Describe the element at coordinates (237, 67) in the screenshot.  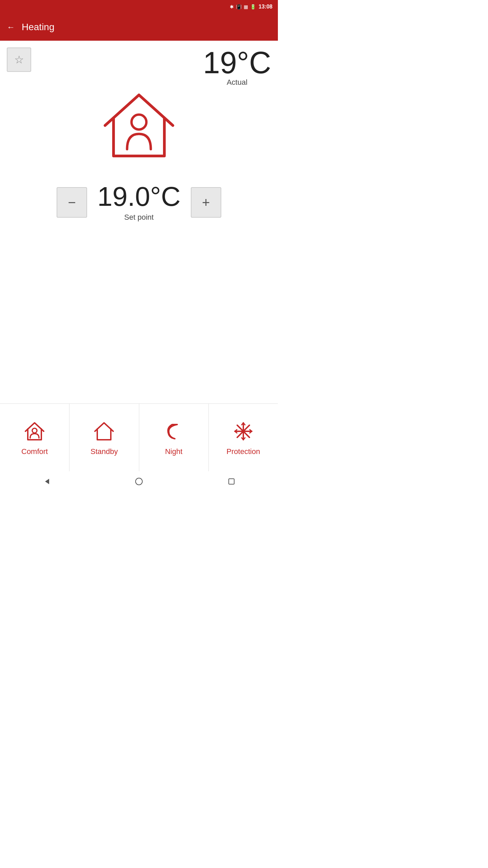
I see `actual-temperature: 19°C Actual` at that location.